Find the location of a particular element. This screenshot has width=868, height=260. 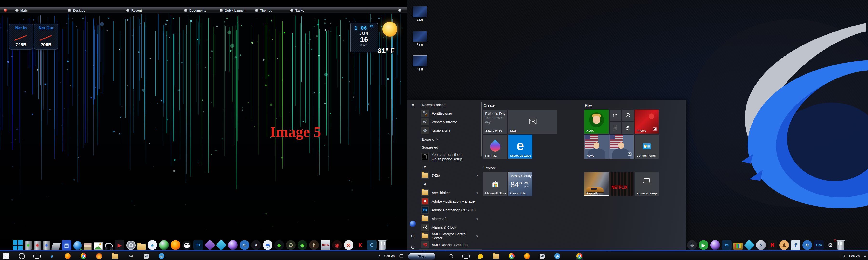

globe-download-icon is located at coordinates (78, 246).